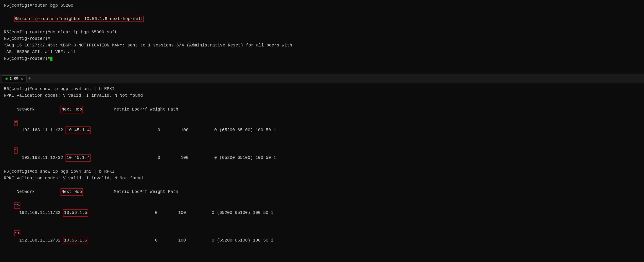  I want to click on notification-continuation: AS: 65300 AFI: all VRF: all, so click(322, 52).